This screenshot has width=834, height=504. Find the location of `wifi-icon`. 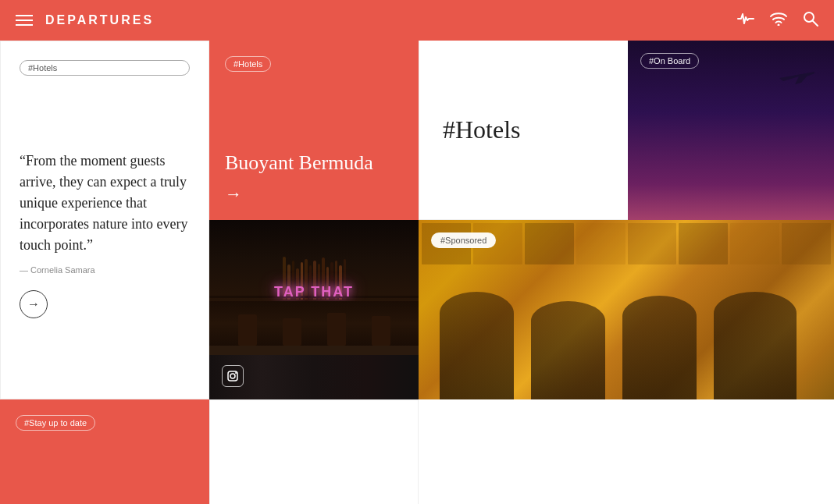

wifi-icon is located at coordinates (779, 20).